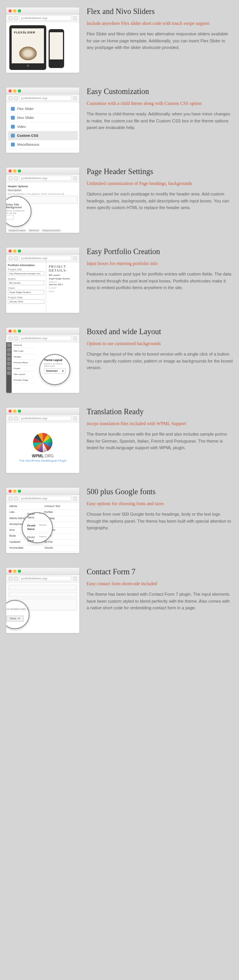  I want to click on preview-window: portfoliotheme.org/ Portfolio Informatio…, so click(43, 280).